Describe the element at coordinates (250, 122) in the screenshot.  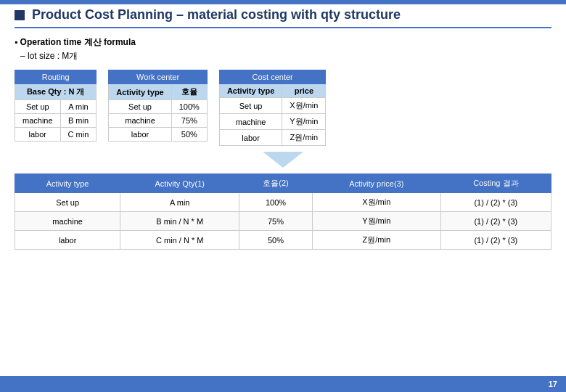
I see `cc-row2-col1: machine` at that location.